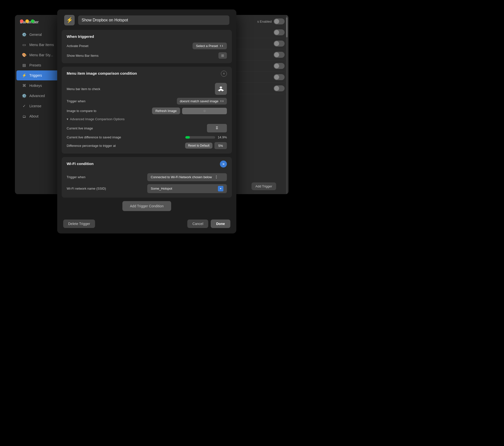 This screenshot has height=446, width=504. Describe the element at coordinates (69, 20) in the screenshot. I see `dialog-lightning-icon: ⚡` at that location.